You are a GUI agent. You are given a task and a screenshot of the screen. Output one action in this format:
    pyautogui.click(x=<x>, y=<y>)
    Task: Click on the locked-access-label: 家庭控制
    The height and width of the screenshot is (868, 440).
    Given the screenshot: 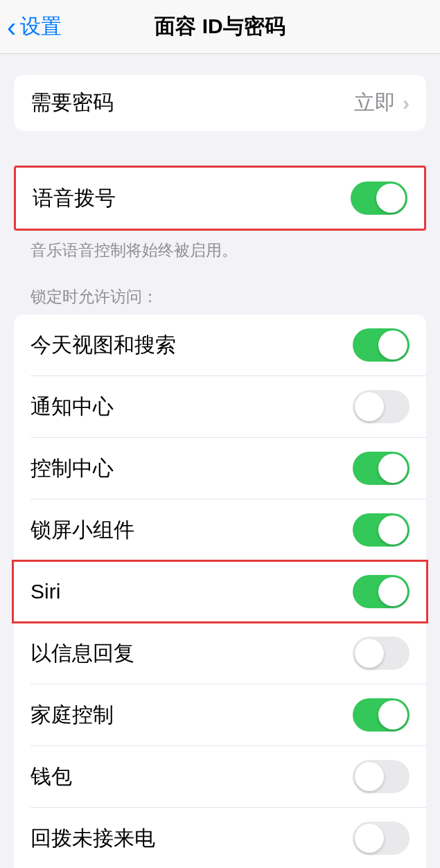 What is the action you would take?
    pyautogui.click(x=72, y=715)
    